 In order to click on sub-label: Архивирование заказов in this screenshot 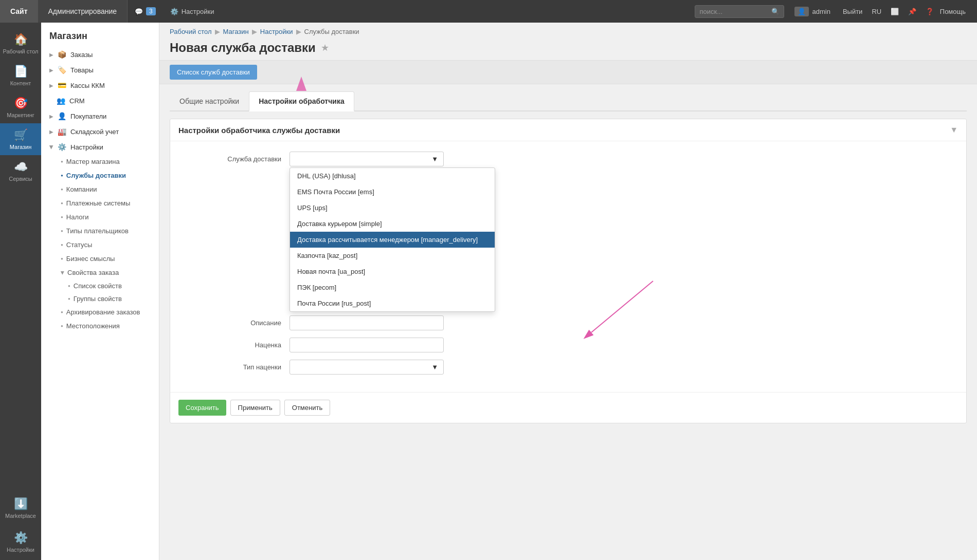, I will do `click(103, 312)`.